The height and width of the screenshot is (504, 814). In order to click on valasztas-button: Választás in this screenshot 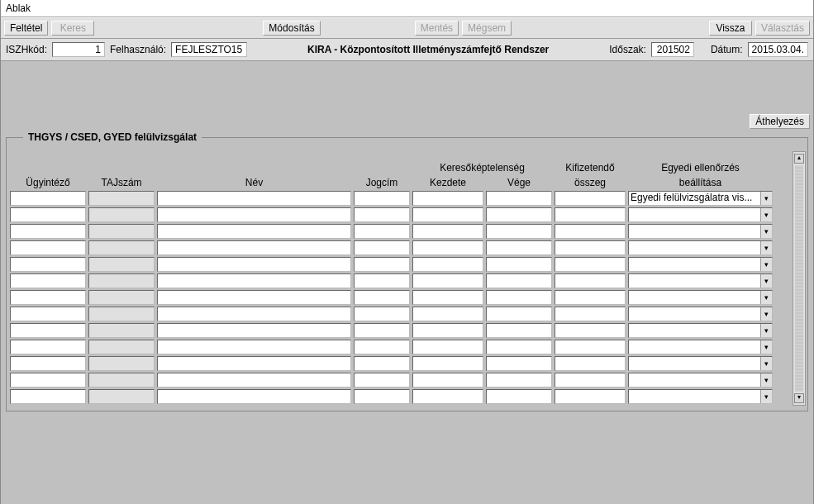, I will do `click(783, 28)`.